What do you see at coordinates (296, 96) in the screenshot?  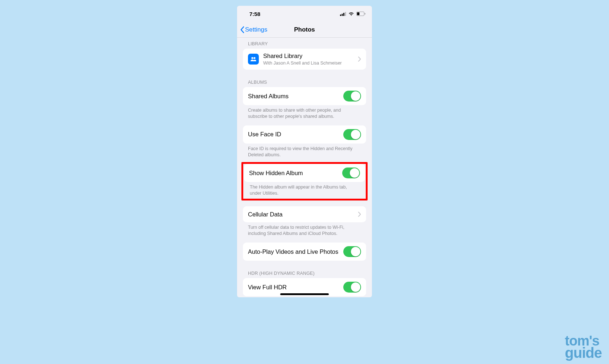 I see `shared-albums-title: Shared Albums` at bounding box center [296, 96].